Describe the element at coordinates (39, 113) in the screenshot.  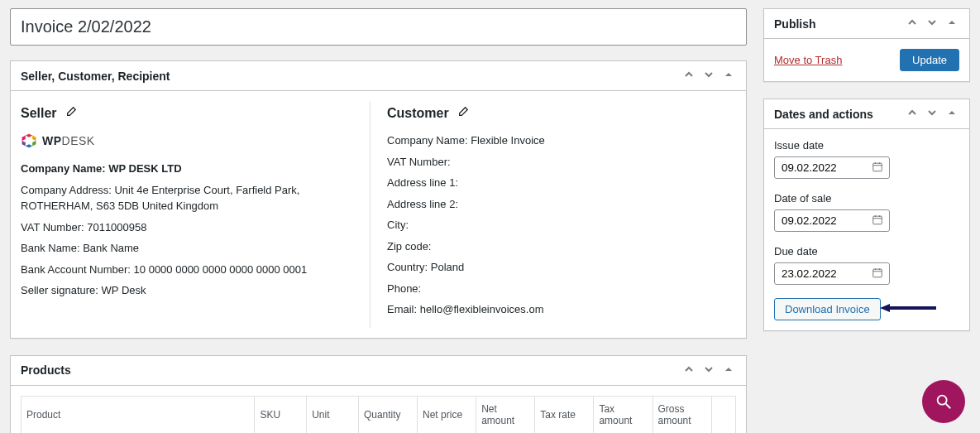
I see `seller-heading: Seller` at that location.